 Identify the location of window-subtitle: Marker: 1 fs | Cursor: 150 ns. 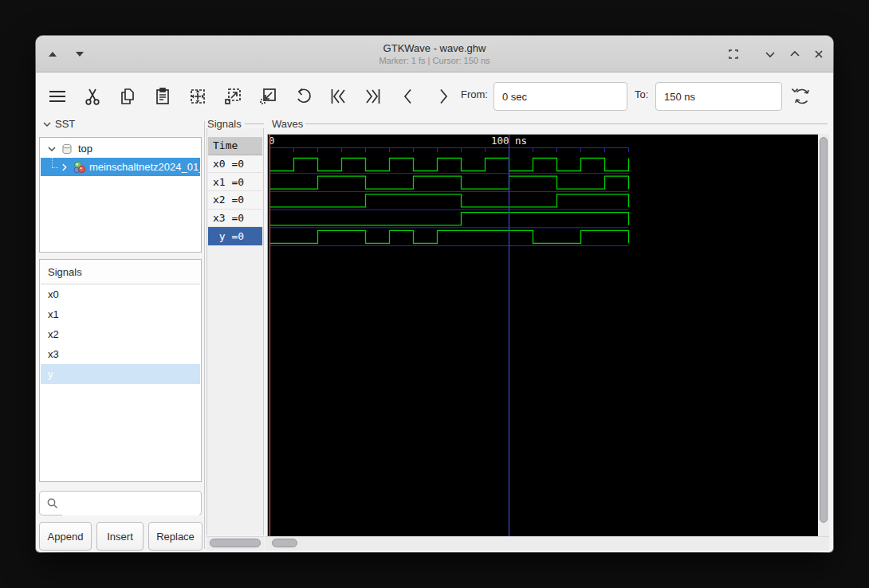
(434, 61).